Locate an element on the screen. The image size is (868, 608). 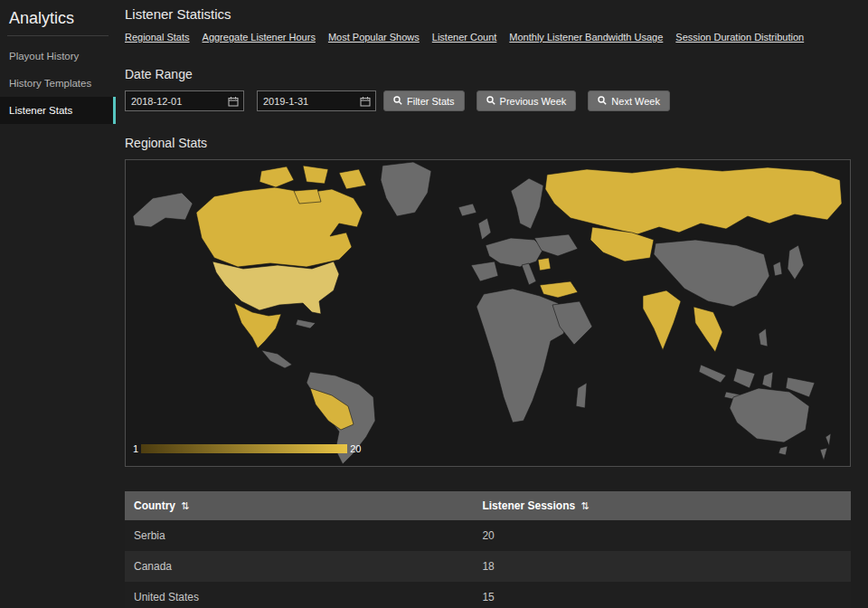
page-title: Listener Statistics is located at coordinates (487, 14).